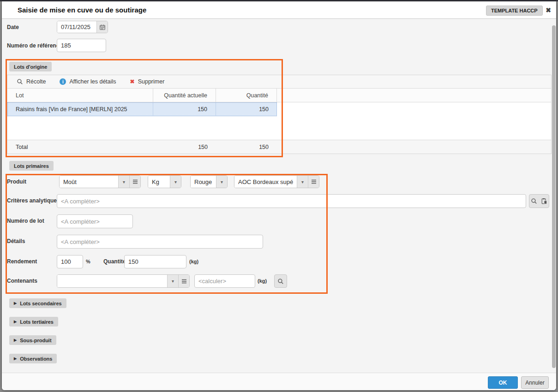 This screenshot has width=558, height=392. Describe the element at coordinates (279, 147) in the screenshot. I see `grid-total-row: Total 150 150` at that location.